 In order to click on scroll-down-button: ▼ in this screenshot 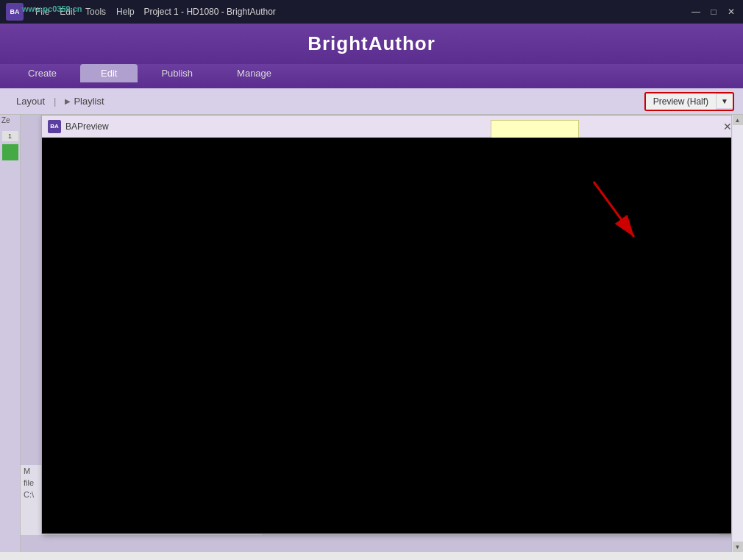, I will do `click(738, 547)`.